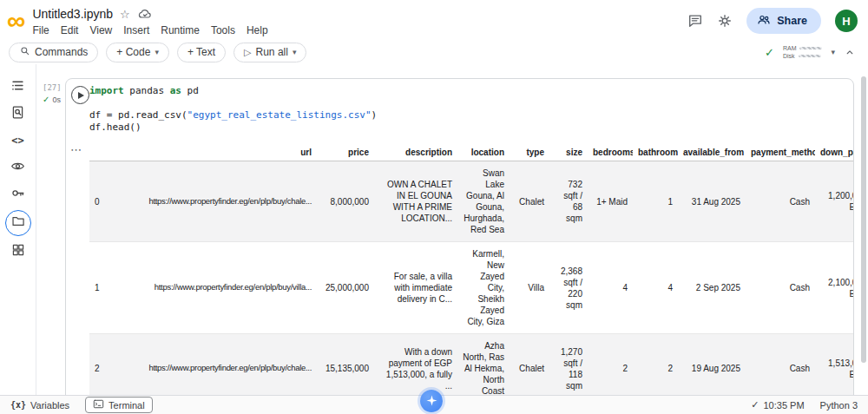 This screenshot has width=868, height=414. What do you see at coordinates (655, 288) in the screenshot?
I see `df-cell: 4` at bounding box center [655, 288].